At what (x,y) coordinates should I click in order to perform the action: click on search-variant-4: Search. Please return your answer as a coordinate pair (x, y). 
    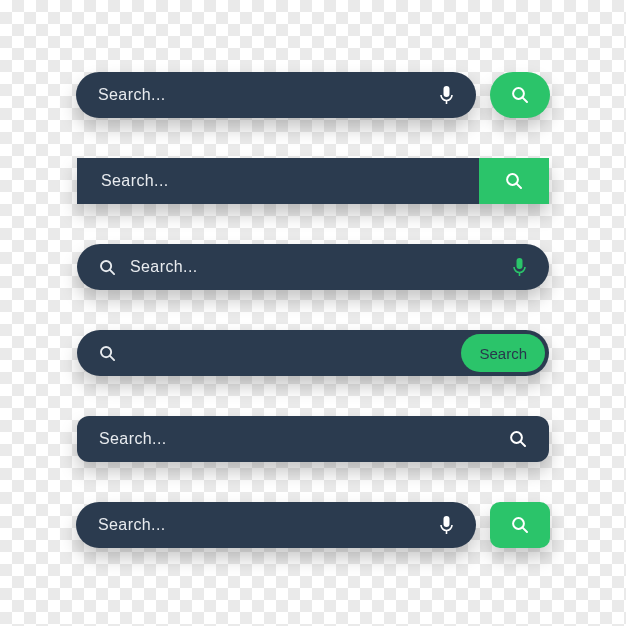
    Looking at the image, I should click on (313, 353).